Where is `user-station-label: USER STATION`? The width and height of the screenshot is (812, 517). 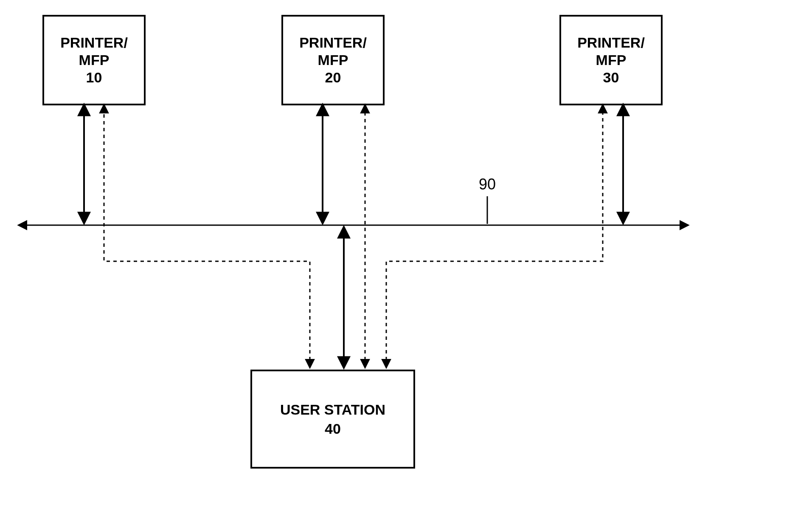
user-station-label: USER STATION is located at coordinates (333, 410).